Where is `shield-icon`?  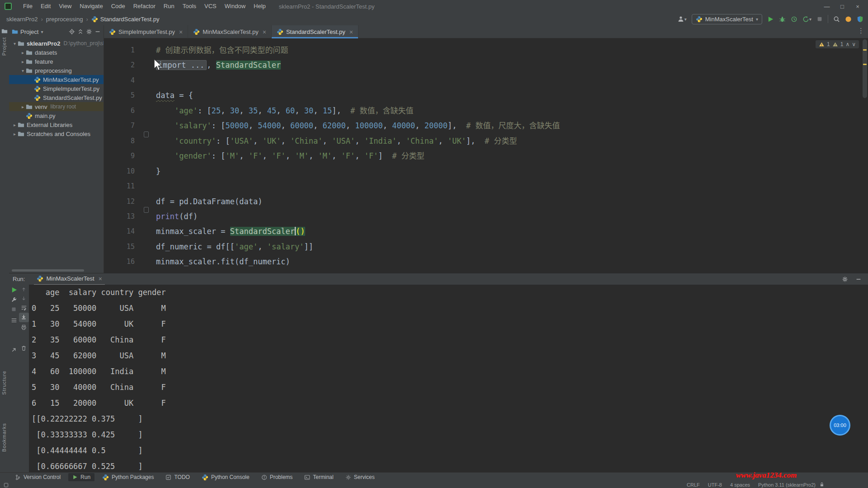
shield-icon is located at coordinates (860, 19).